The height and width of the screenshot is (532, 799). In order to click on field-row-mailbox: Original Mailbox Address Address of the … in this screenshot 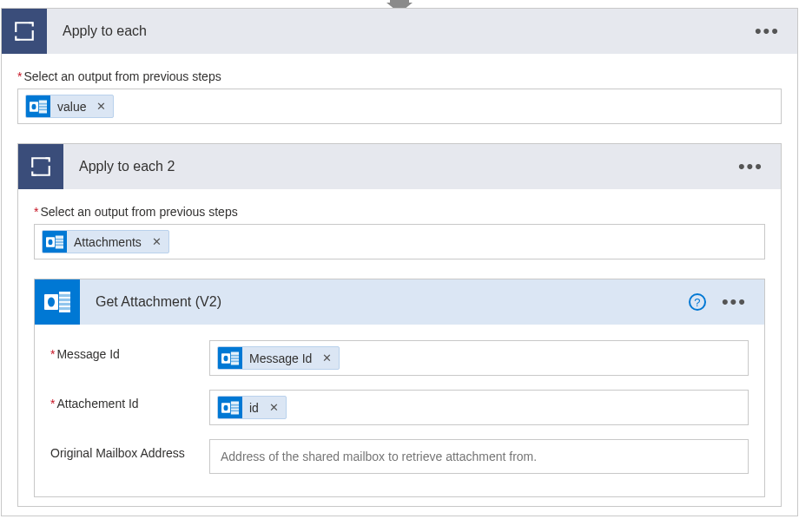, I will do `click(400, 456)`.